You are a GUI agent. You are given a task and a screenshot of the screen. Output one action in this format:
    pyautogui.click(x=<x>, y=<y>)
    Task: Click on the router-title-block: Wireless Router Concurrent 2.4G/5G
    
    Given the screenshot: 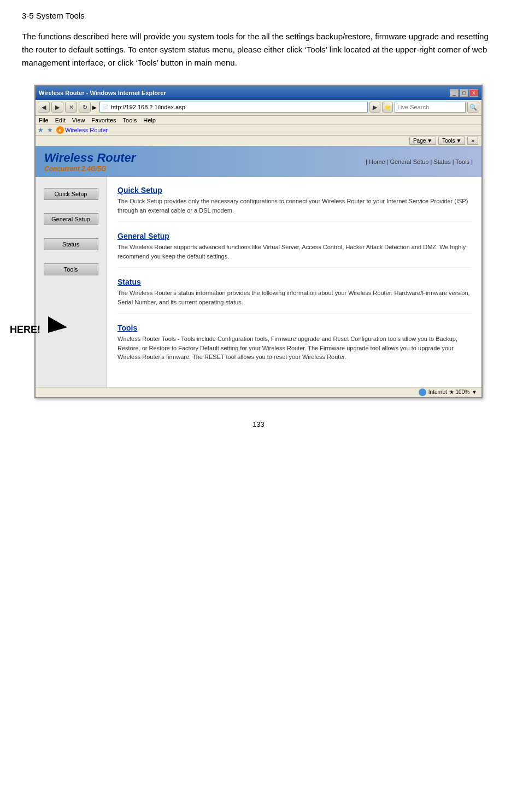 What is the action you would take?
    pyautogui.click(x=90, y=162)
    